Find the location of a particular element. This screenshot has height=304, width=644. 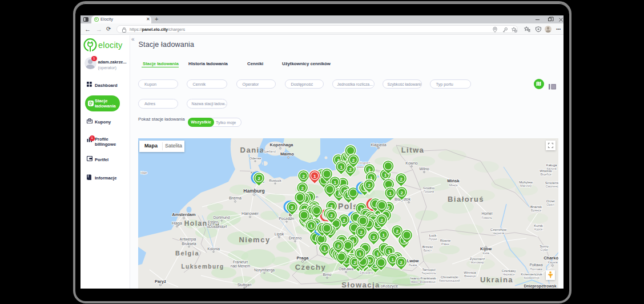

svg-text: idge is located at coordinates (144, 173).